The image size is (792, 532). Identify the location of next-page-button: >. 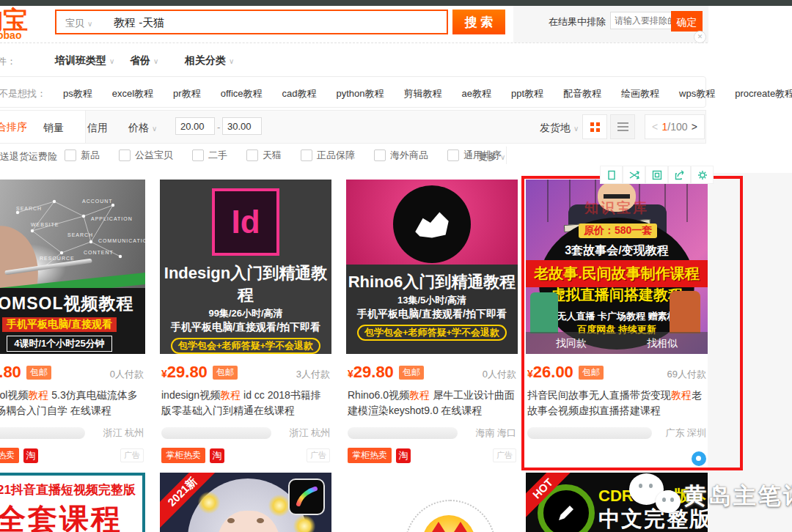
(694, 127).